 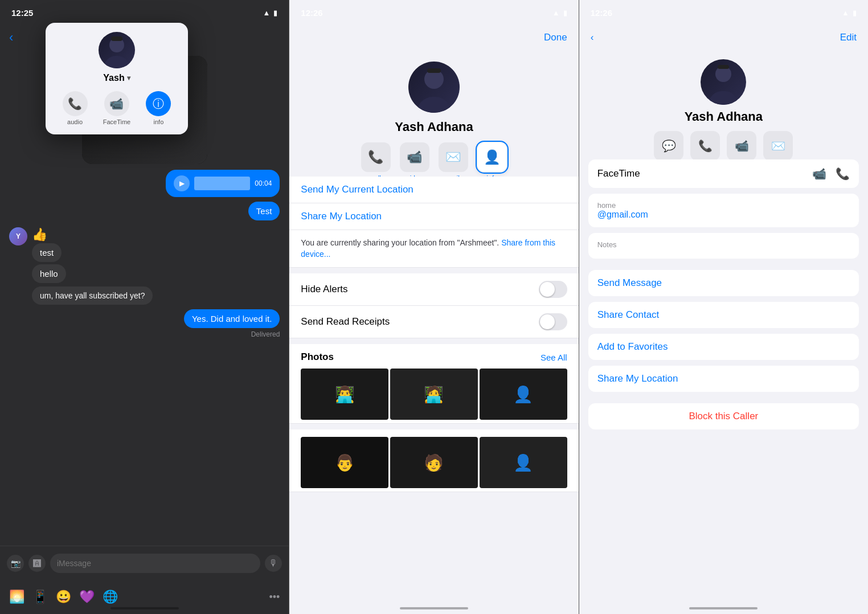 What do you see at coordinates (270, 13) in the screenshot?
I see `status-icons-1: ▲ ▮` at bounding box center [270, 13].